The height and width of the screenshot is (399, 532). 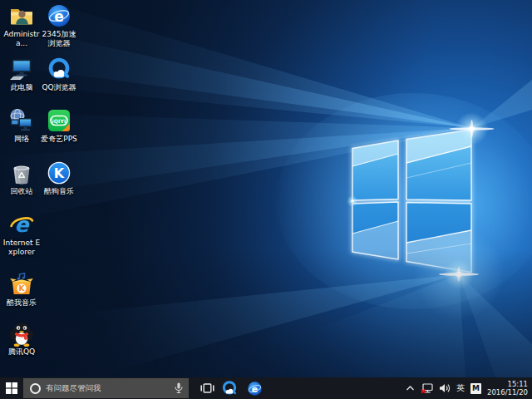 I want to click on icon-label: QQ浏览器, so click(x=58, y=88).